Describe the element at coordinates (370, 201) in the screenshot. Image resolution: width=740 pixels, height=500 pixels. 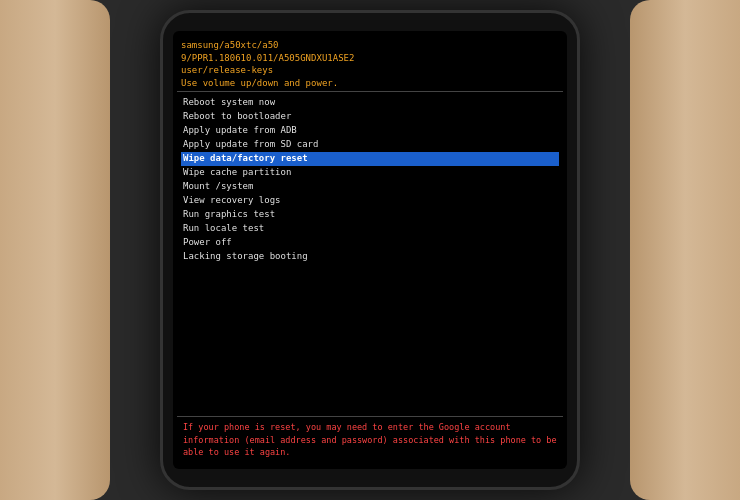
I see `menu-item-7: View recovery logs` at that location.